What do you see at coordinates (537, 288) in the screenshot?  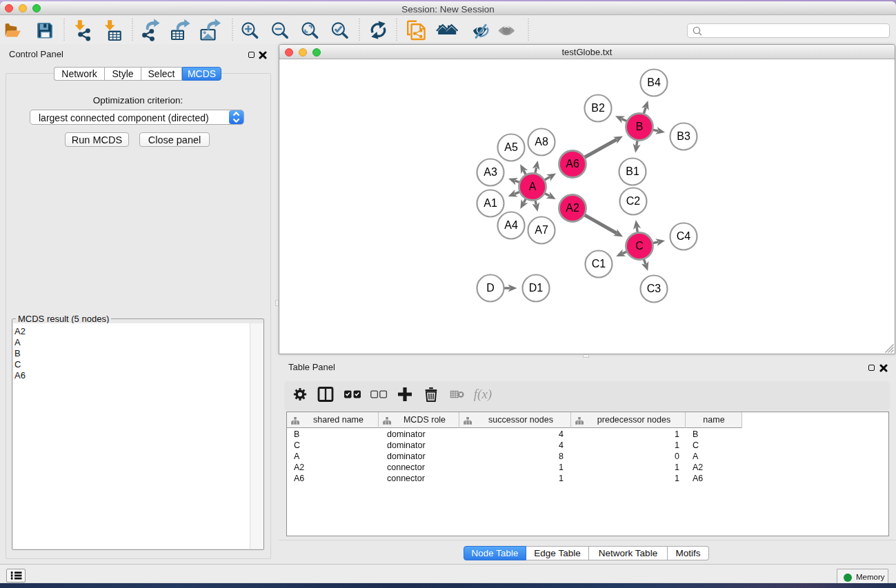 I see `svg-text: D1` at bounding box center [537, 288].